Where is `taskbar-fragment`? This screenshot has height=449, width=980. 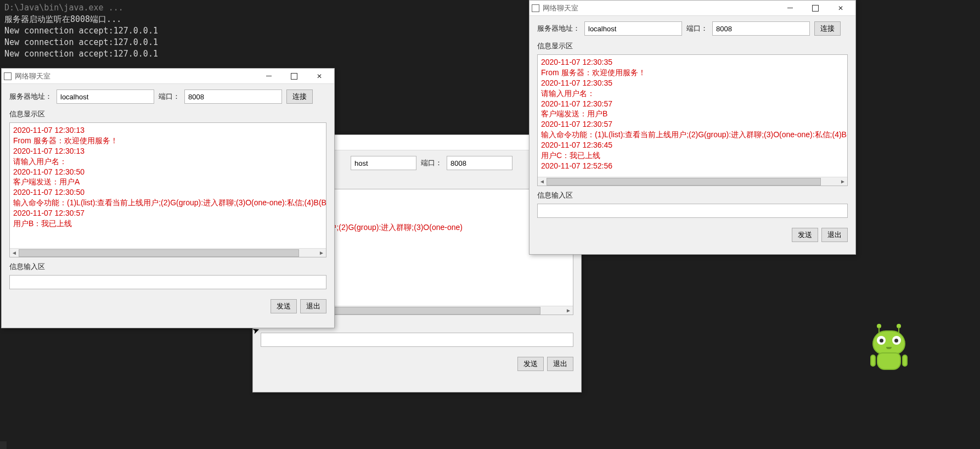
taskbar-fragment is located at coordinates (3, 445).